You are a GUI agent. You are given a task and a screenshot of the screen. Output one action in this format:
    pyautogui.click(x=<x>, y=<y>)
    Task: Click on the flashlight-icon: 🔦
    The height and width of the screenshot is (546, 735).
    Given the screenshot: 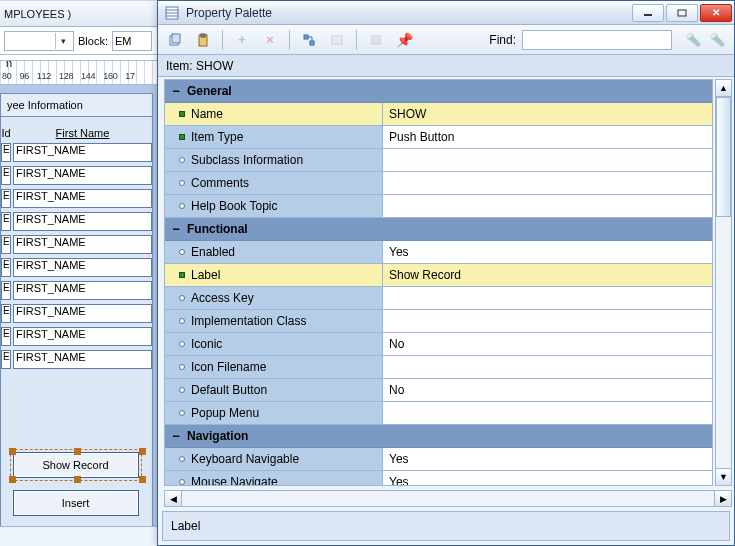 What is the action you would take?
    pyautogui.click(x=693, y=40)
    